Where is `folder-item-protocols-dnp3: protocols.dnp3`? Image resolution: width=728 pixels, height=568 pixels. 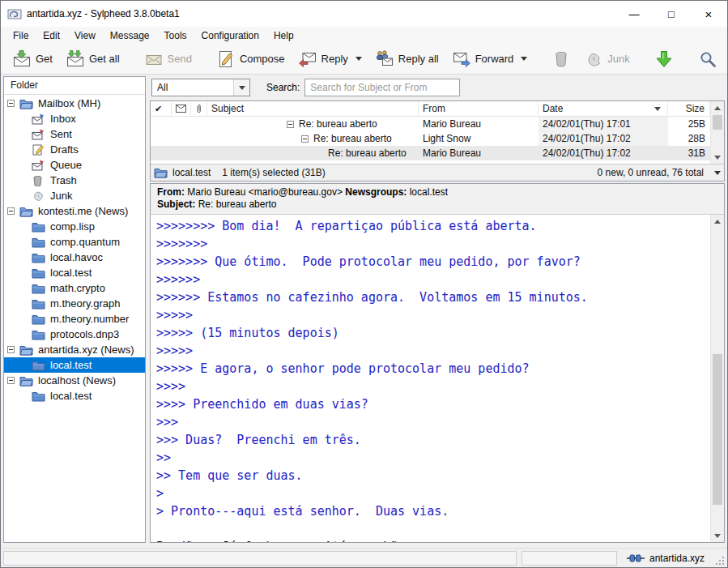 folder-item-protocols-dnp3: protocols.dnp3 is located at coordinates (75, 334).